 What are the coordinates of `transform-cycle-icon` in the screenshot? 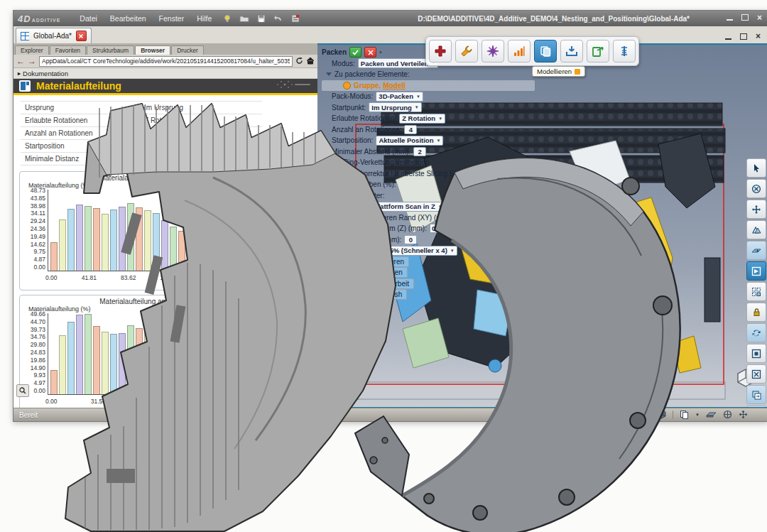 It's located at (756, 332).